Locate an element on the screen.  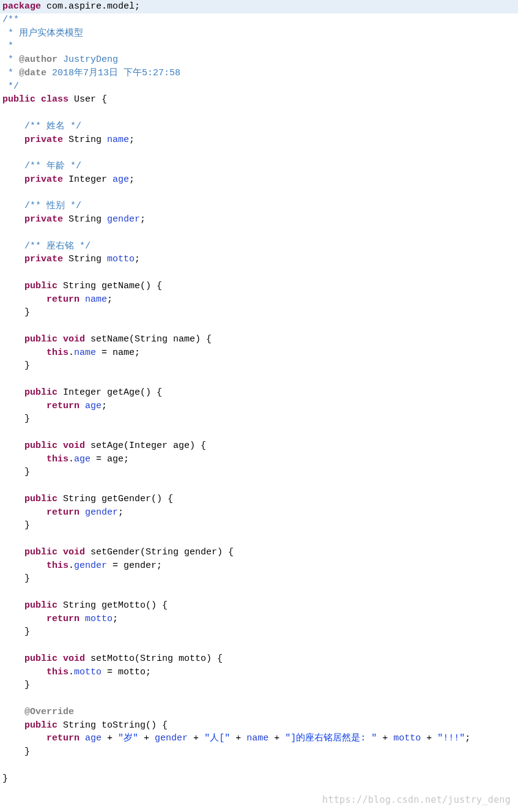
method-getMotto-sig: String getMotto() { is located at coordinates (113, 606).